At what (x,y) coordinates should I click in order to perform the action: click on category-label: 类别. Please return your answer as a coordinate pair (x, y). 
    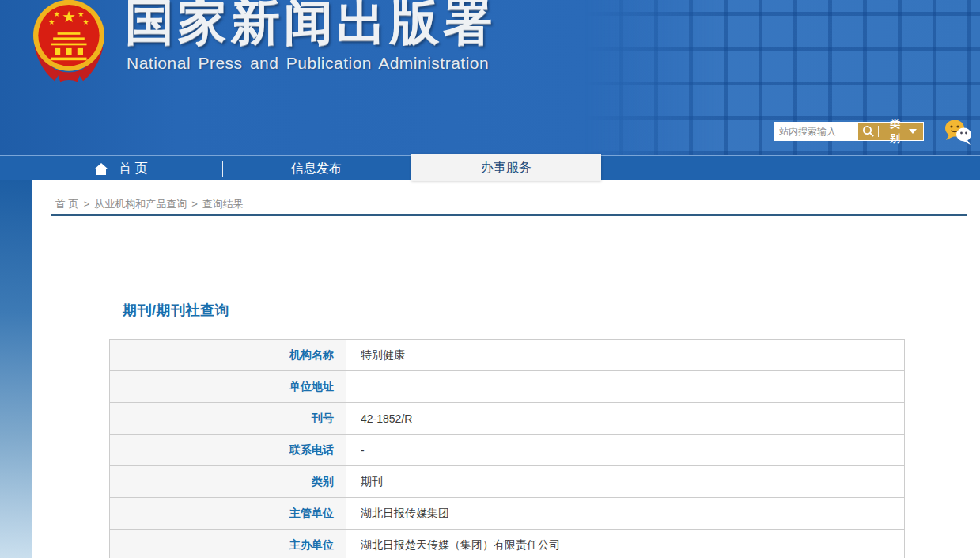
    Looking at the image, I should click on (895, 131).